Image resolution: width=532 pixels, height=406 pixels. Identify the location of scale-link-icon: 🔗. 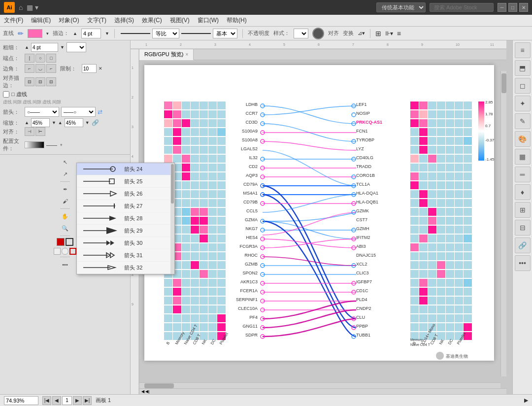
(96, 123).